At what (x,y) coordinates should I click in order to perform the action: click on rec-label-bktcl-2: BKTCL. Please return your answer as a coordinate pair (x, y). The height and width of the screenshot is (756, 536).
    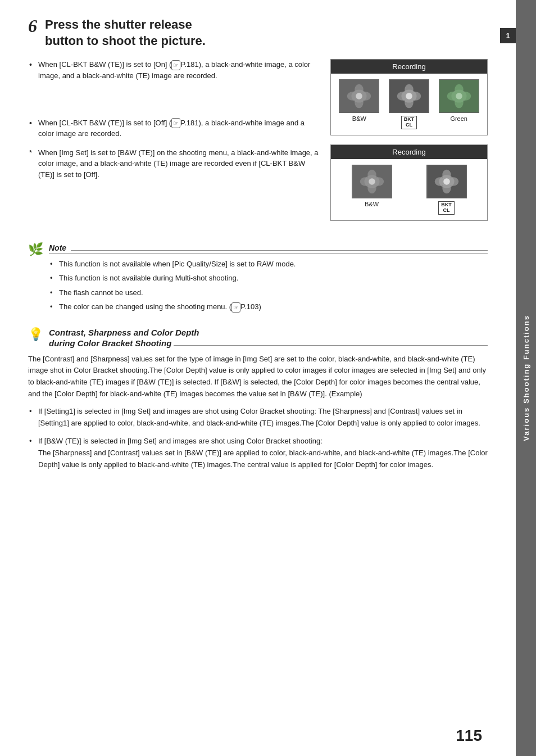
    Looking at the image, I should click on (446, 208).